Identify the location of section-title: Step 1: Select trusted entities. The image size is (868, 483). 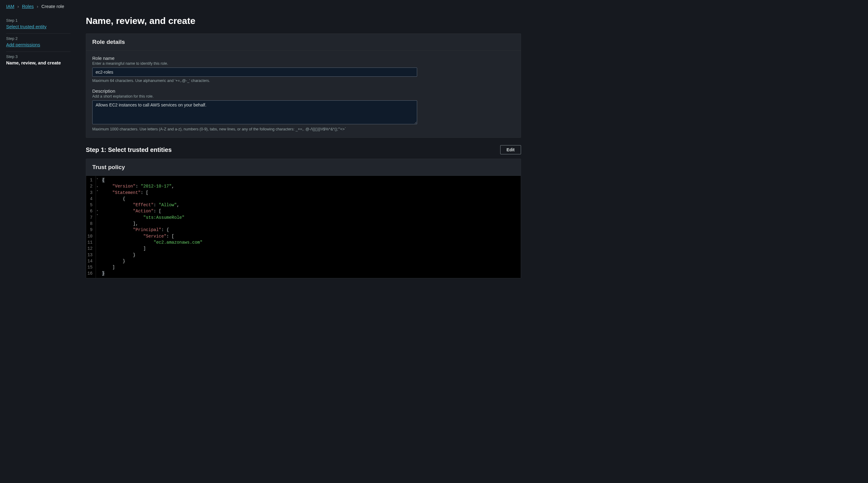
(129, 150).